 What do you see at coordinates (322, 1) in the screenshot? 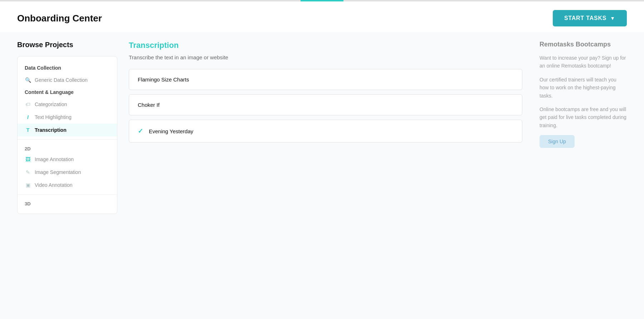
I see `top-progress-bar` at bounding box center [322, 1].